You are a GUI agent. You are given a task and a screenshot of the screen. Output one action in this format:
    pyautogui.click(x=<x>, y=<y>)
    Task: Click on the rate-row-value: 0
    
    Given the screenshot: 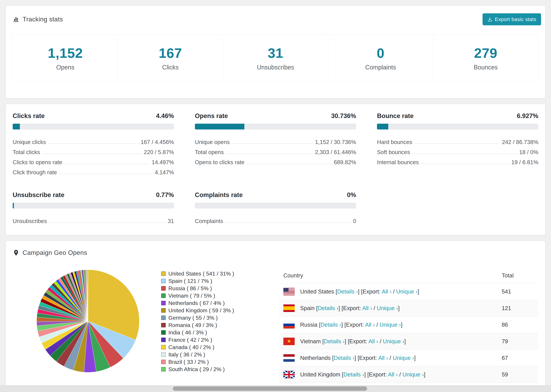 What is the action you would take?
    pyautogui.click(x=354, y=221)
    